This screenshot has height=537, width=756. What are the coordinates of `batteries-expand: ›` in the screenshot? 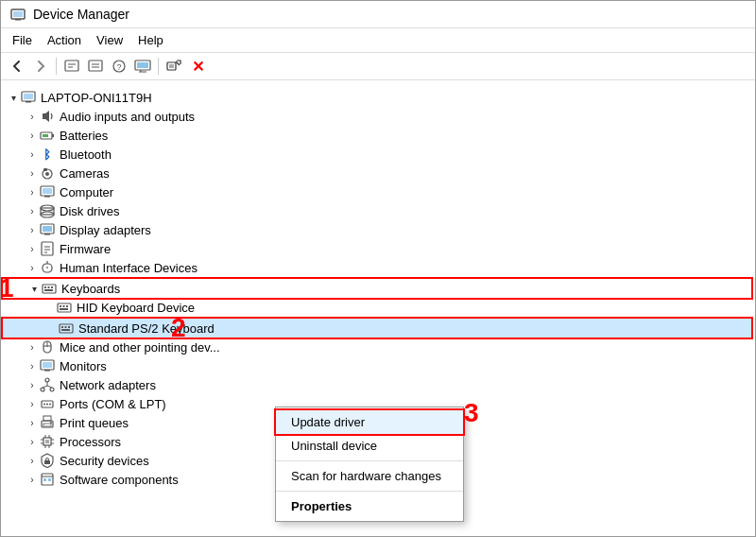 It's located at (32, 135).